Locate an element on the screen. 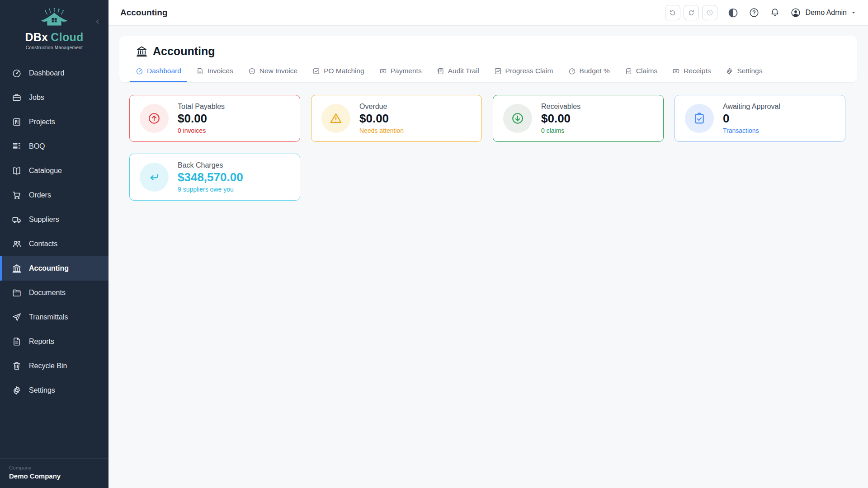 The height and width of the screenshot is (488, 868). sidebar-item-projects: Projects is located at coordinates (54, 122).